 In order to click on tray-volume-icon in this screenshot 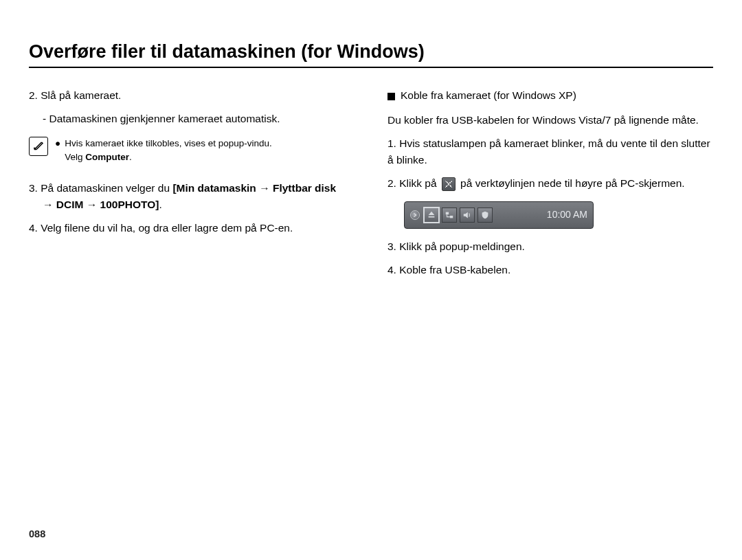, I will do `click(467, 215)`.